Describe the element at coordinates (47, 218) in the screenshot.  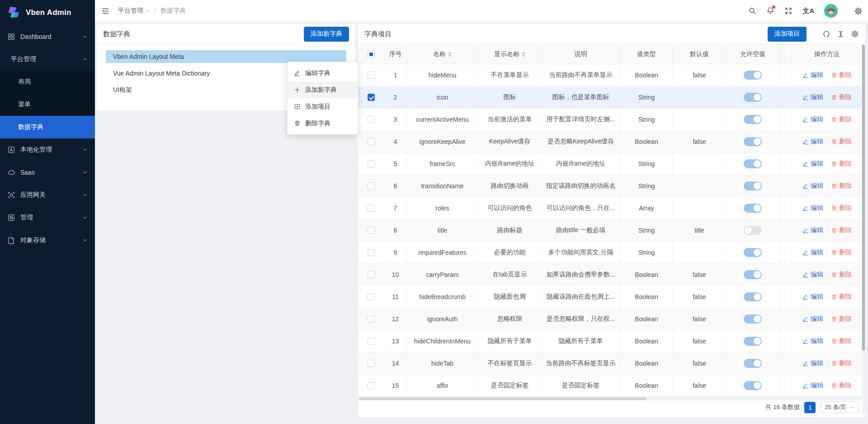
I see `sidebar-item-admin: 管理` at that location.